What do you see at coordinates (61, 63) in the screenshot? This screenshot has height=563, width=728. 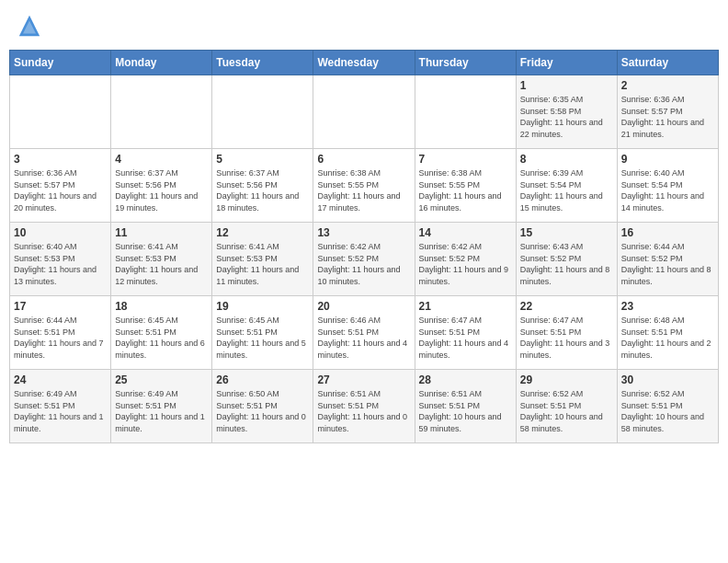 I see `column-header-sunday: Sunday` at bounding box center [61, 63].